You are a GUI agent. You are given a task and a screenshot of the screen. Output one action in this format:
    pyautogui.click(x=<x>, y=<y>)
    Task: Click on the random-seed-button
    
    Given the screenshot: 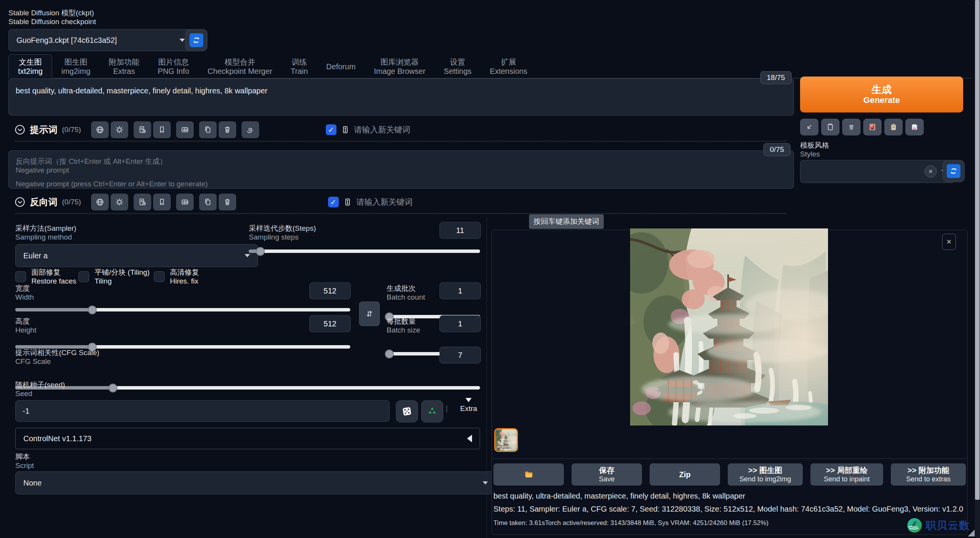 What is the action you would take?
    pyautogui.click(x=407, y=411)
    